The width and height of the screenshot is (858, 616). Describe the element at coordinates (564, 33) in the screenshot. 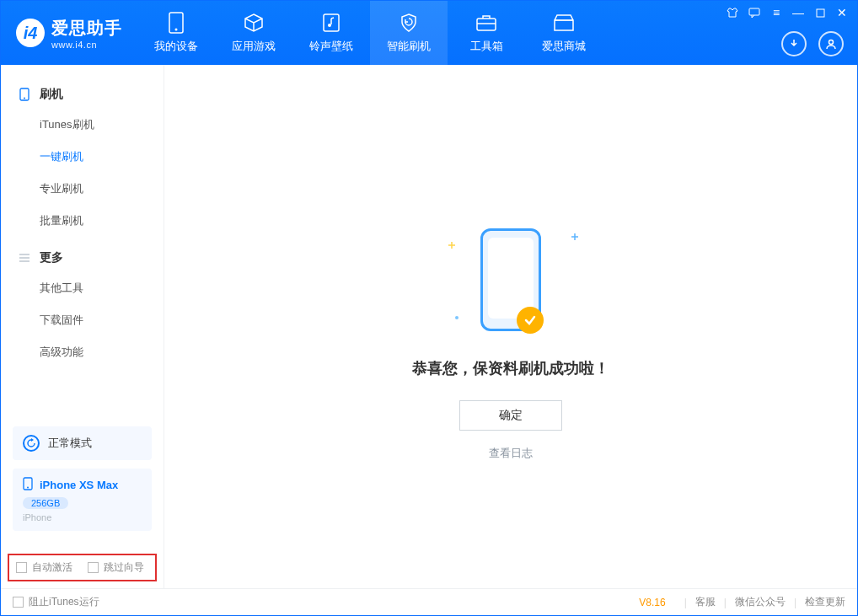

I see `tab-store: 爱思商城` at that location.